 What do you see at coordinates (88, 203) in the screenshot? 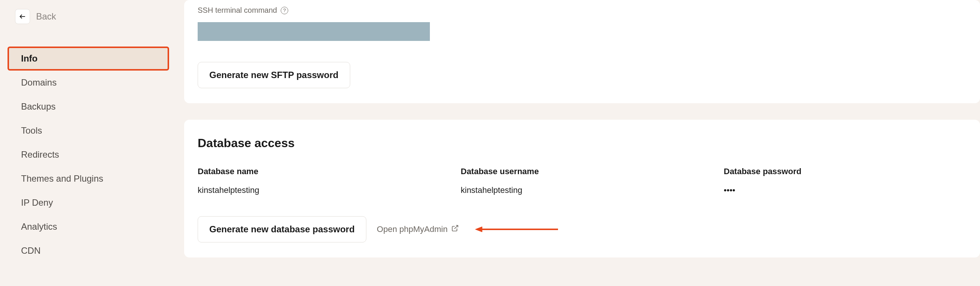
I see `sidebar-item-ip-deny: IP Deny` at bounding box center [88, 203].